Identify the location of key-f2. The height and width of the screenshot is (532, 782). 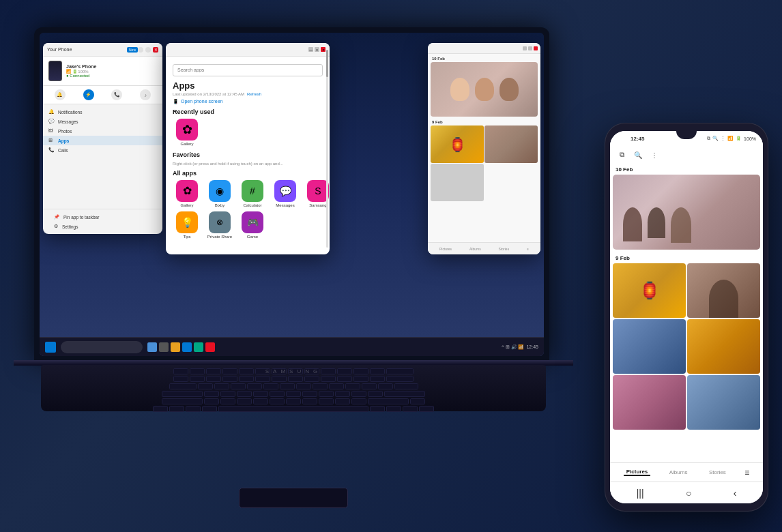
(214, 371).